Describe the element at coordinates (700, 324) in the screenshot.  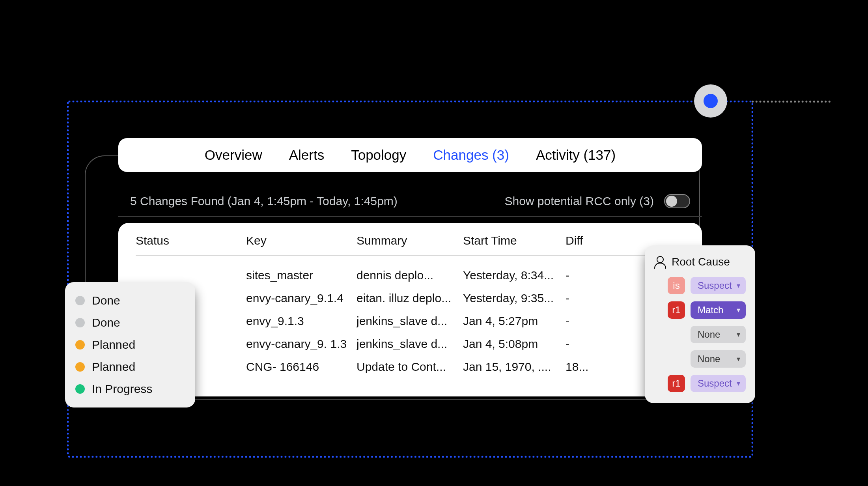
I see `root-cause-card: Root Cause is Suspect ▾ r1 Match ▾ None …` at that location.